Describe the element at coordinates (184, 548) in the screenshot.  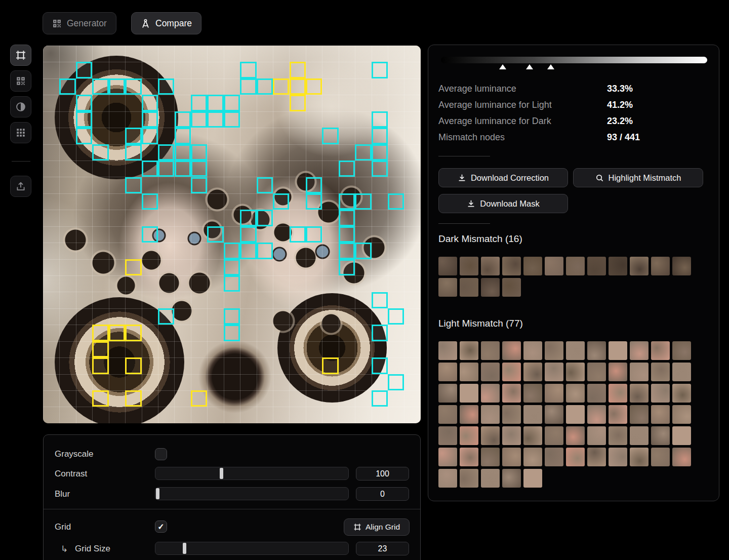
I see `grid-size-slider-thumb` at that location.